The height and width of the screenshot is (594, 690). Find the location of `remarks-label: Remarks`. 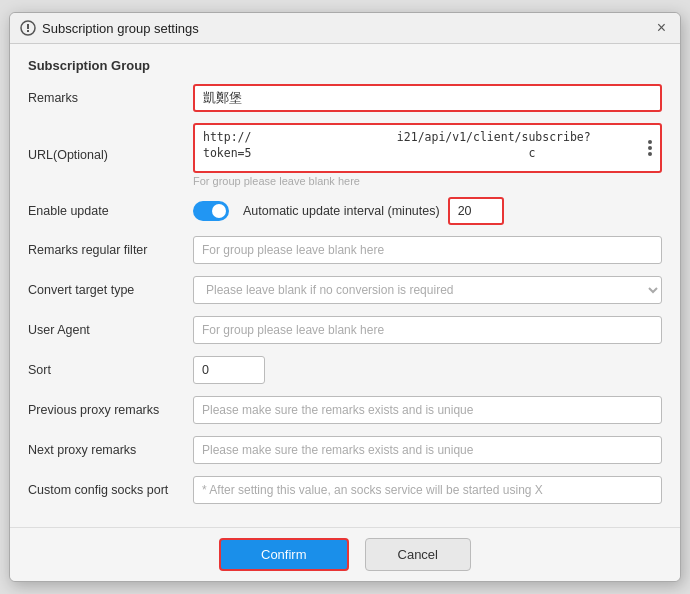

remarks-label: Remarks is located at coordinates (110, 98).